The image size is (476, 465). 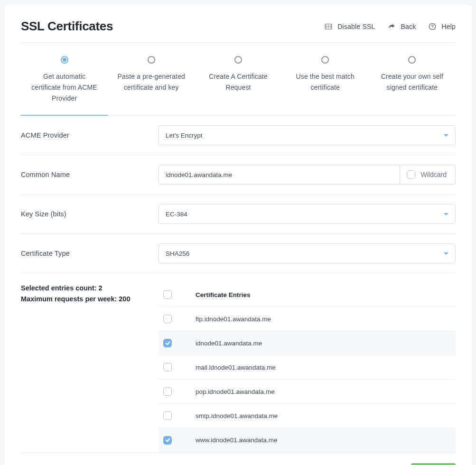 I want to click on selected-count-text: Selected entries count: 2, so click(x=90, y=288).